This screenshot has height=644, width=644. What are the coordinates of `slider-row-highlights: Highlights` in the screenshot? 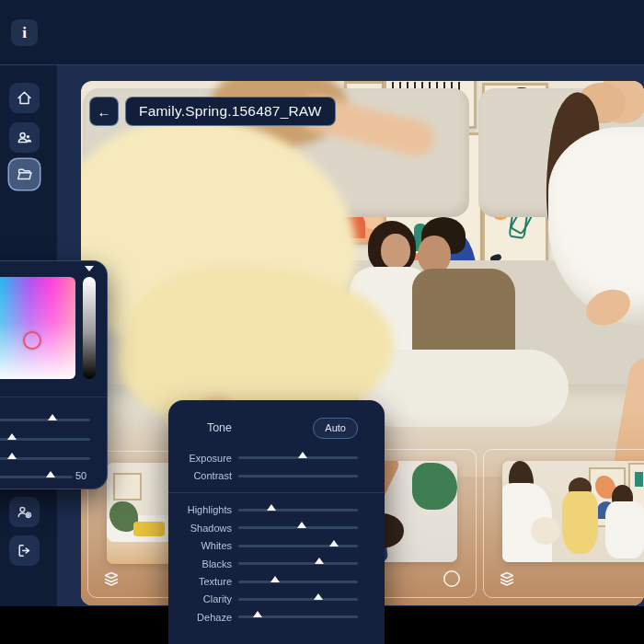 It's located at (276, 510).